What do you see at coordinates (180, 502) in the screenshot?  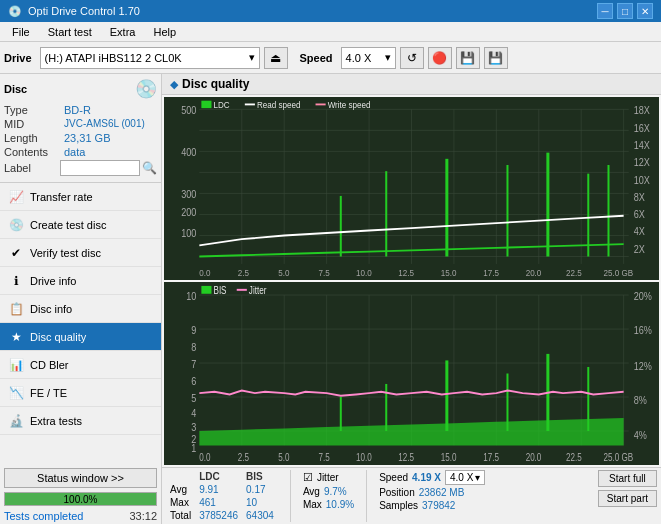 I see `max-label: Max` at bounding box center [180, 502].